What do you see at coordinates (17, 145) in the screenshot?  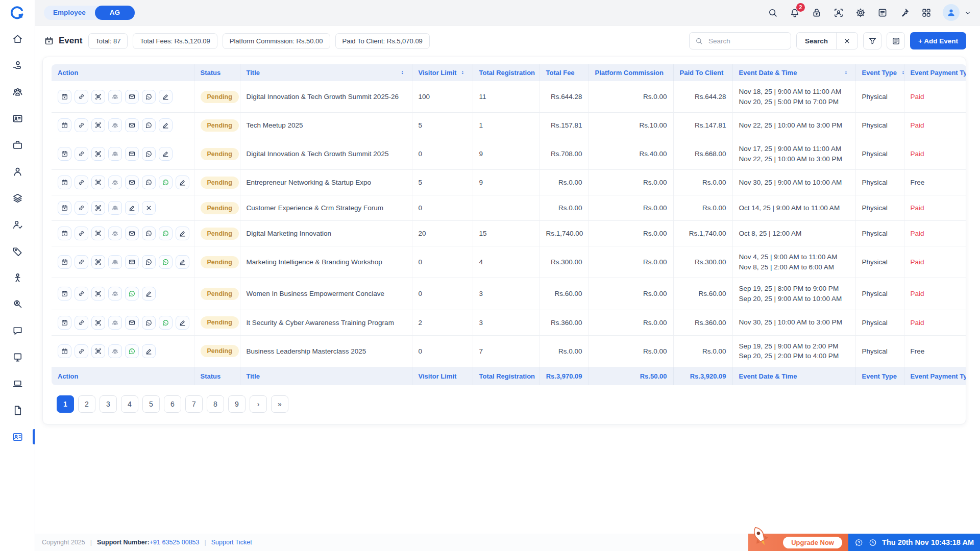 I see `sidebar-item-bag` at bounding box center [17, 145].